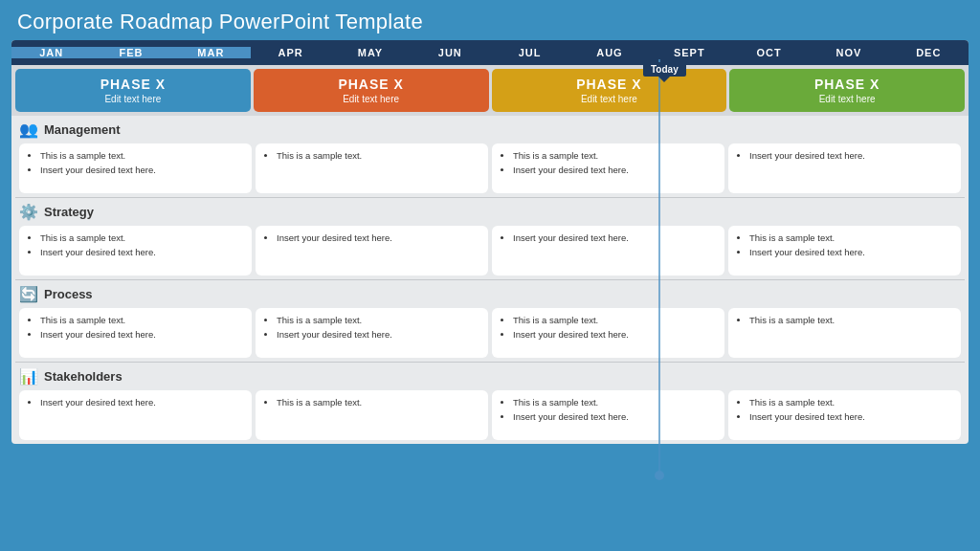  What do you see at coordinates (371, 415) in the screenshot?
I see `card-3-1: This is a sample text.` at bounding box center [371, 415].